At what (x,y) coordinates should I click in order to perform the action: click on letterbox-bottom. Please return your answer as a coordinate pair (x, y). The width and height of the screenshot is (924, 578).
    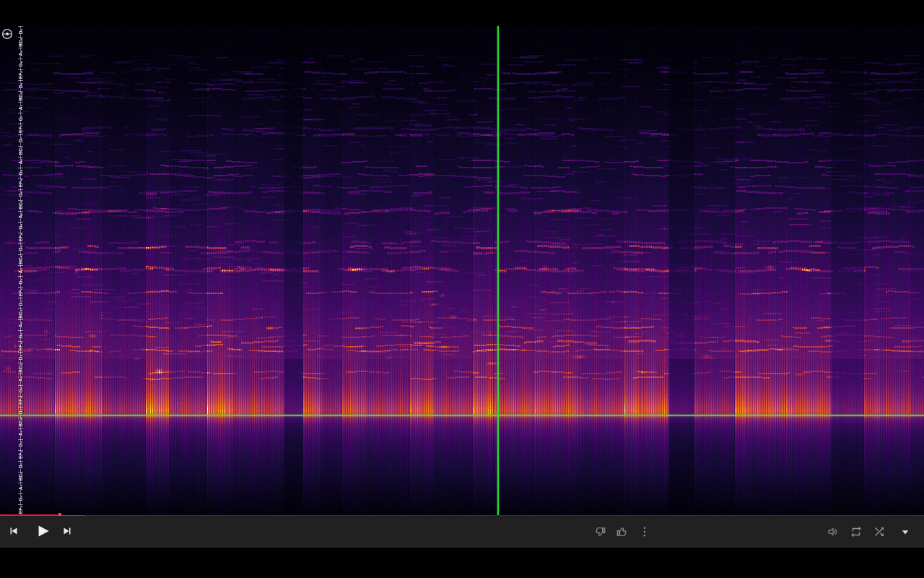
    Looking at the image, I should click on (462, 563).